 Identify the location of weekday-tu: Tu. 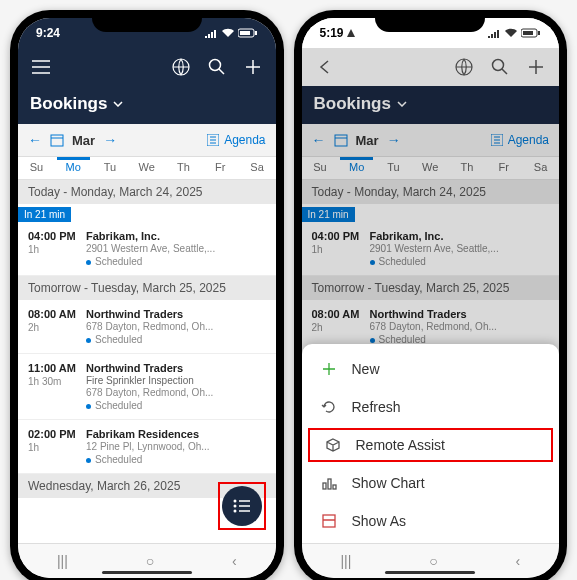
(110, 168).